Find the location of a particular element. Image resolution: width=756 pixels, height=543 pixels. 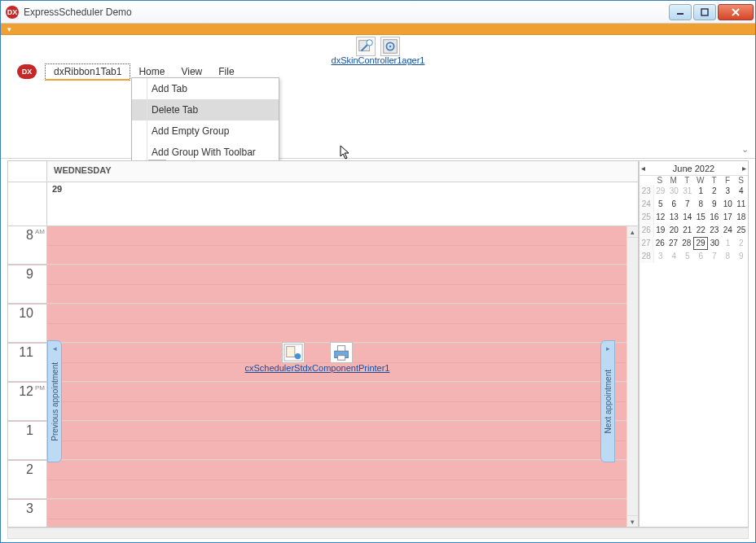

calendar-day: 31 is located at coordinates (688, 191).